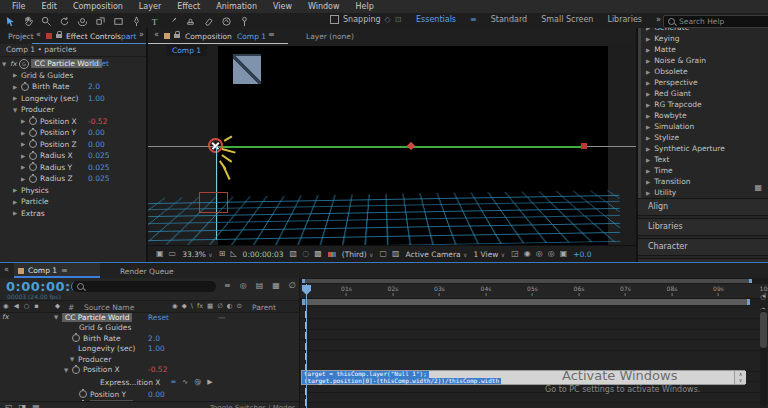 The height and width of the screenshot is (408, 768). Describe the element at coordinates (210, 306) in the screenshot. I see `frame-blend-switch-icon: ▦` at that location.